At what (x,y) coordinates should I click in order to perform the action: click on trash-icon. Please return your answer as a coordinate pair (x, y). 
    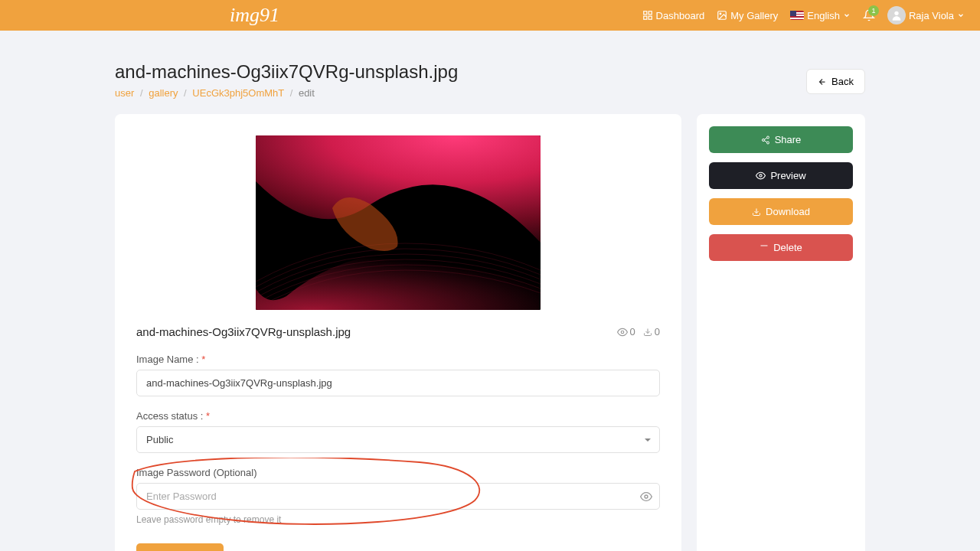
    Looking at the image, I should click on (764, 248).